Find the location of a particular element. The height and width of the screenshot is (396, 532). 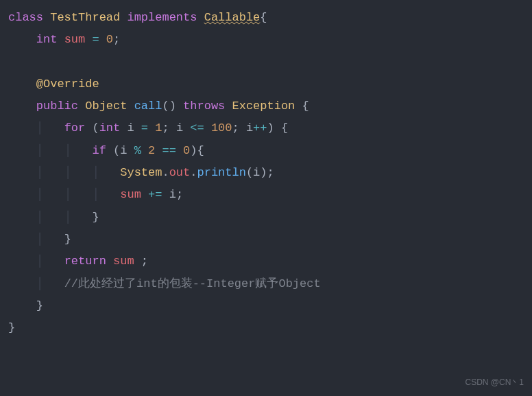

operator-mod: % is located at coordinates (138, 151).